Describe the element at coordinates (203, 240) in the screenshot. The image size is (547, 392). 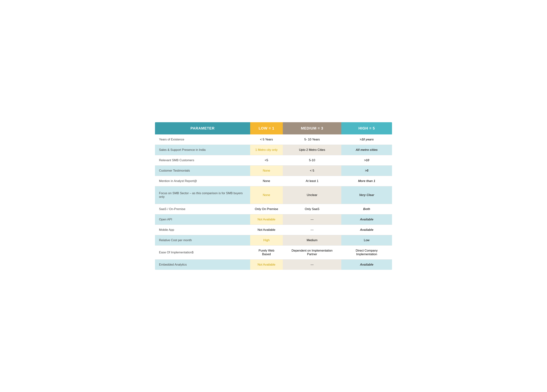
I see `param-cell-relative-cost: Relative Cost per month` at that location.